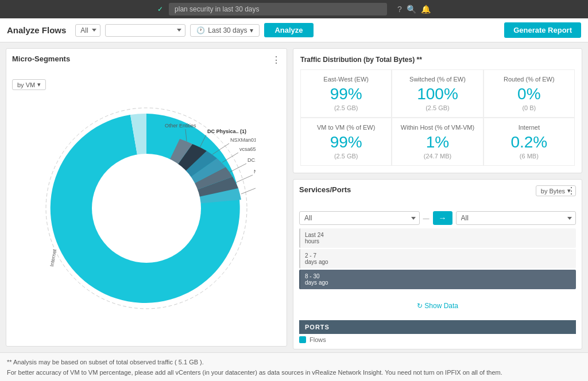  I want to click on bottom-line-2: For better accuracy of VM to VM percenta…, so click(294, 373).